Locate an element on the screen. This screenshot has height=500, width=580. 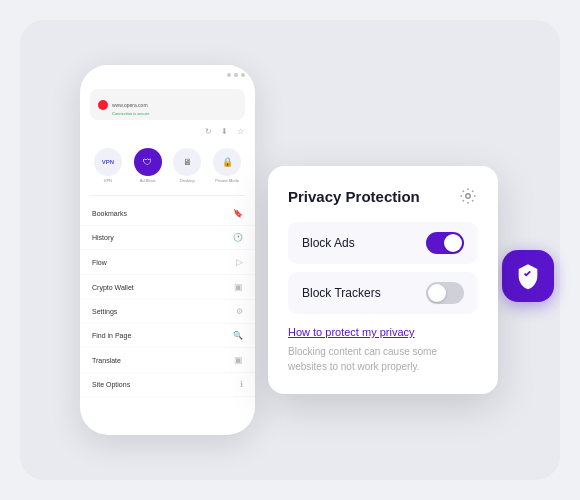
menu-label-flow: Flow is located at coordinates (100, 262).